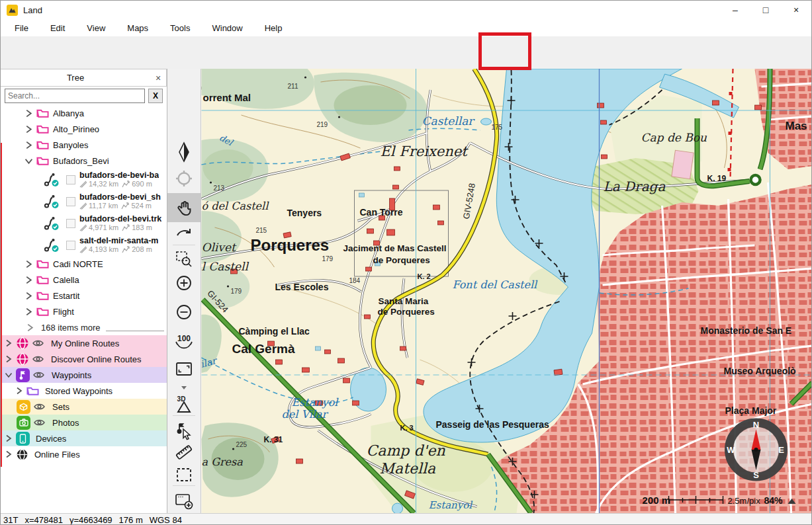 Image resolution: width=812 pixels, height=525 pixels. Describe the element at coordinates (756, 424) in the screenshot. I see `compass-north: N` at that location.